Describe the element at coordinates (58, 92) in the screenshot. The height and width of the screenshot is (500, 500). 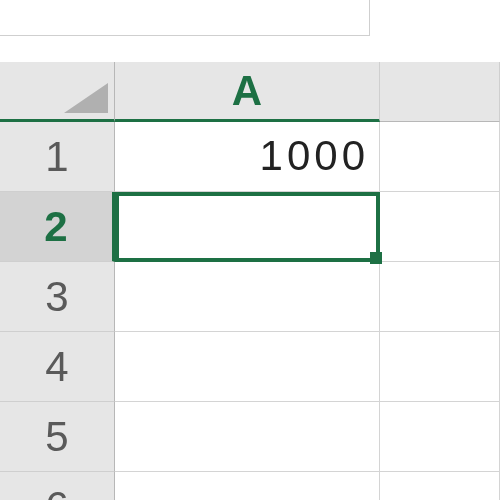
I see `select-all-corner` at that location.